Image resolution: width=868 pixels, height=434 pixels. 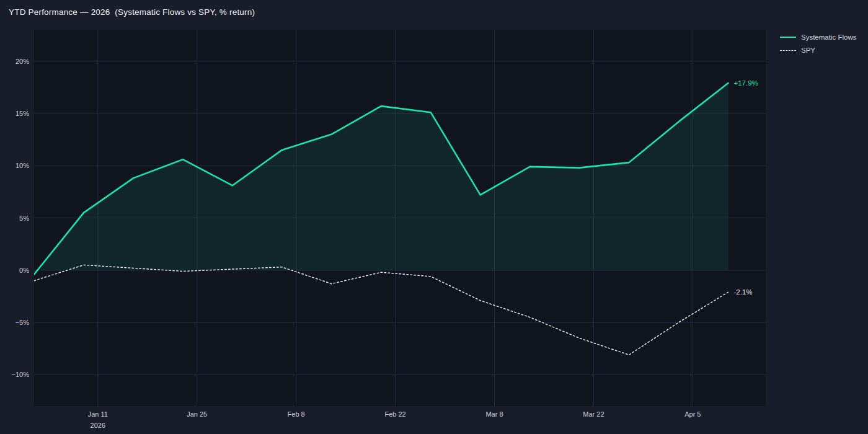 I want to click on x-tick-label: Jan 112026, so click(x=98, y=420).